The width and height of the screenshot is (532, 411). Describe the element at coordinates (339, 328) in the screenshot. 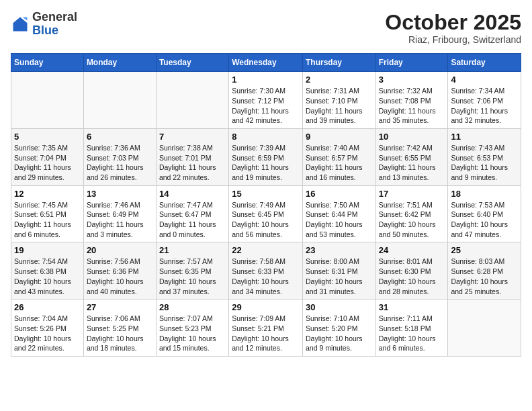

I see `calendar-cell: 30Sunrise: 7:10 AMSunset: 5:20 PMDayligh…` at that location.